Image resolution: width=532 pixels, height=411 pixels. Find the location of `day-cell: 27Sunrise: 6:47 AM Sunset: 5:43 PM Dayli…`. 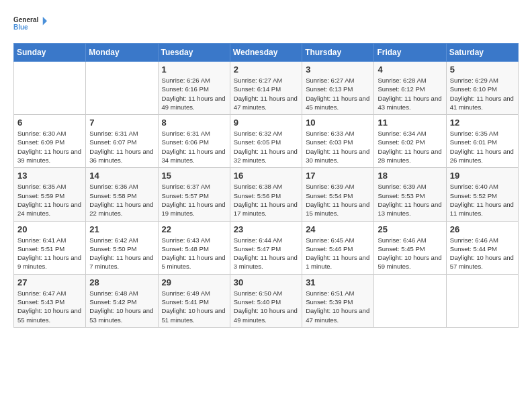

day-cell: 27Sunrise: 6:47 AM Sunset: 5:43 PM Dayli… is located at coordinates (50, 301).